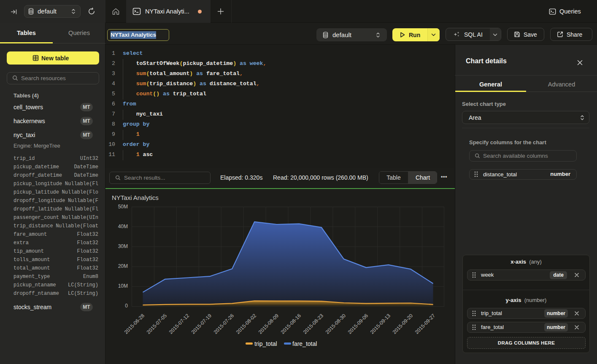 The height and width of the screenshot is (364, 597). Describe the element at coordinates (313, 324) in the screenshot. I see `svg-text: 2015-08-23` at that location.